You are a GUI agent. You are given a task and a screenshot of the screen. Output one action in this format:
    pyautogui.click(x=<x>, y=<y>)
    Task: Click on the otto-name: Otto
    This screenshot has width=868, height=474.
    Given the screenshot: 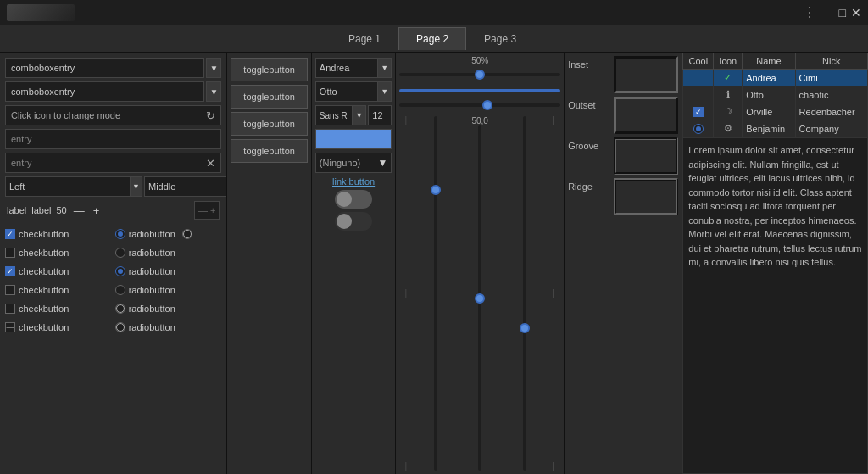 What is the action you would take?
    pyautogui.click(x=769, y=95)
    